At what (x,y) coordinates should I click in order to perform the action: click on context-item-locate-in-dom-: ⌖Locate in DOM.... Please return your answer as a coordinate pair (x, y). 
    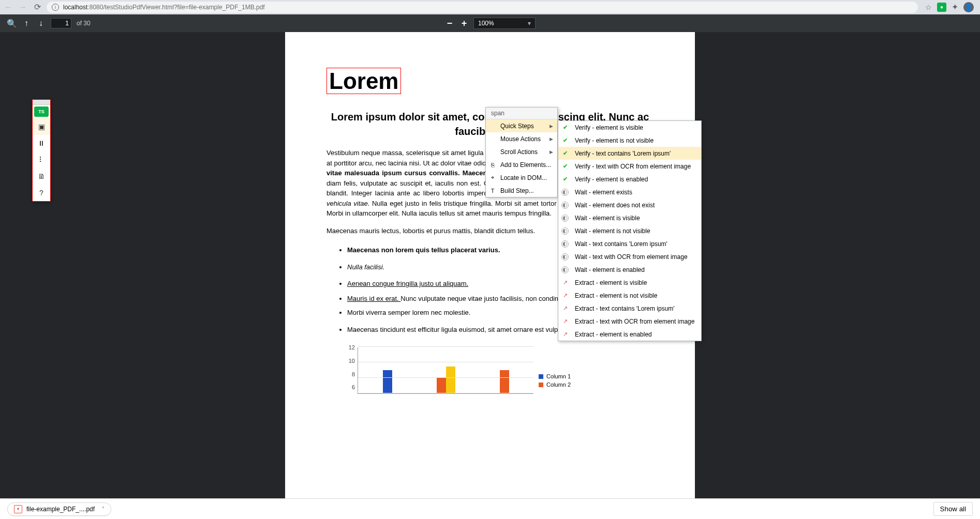
    Looking at the image, I should click on (522, 178).